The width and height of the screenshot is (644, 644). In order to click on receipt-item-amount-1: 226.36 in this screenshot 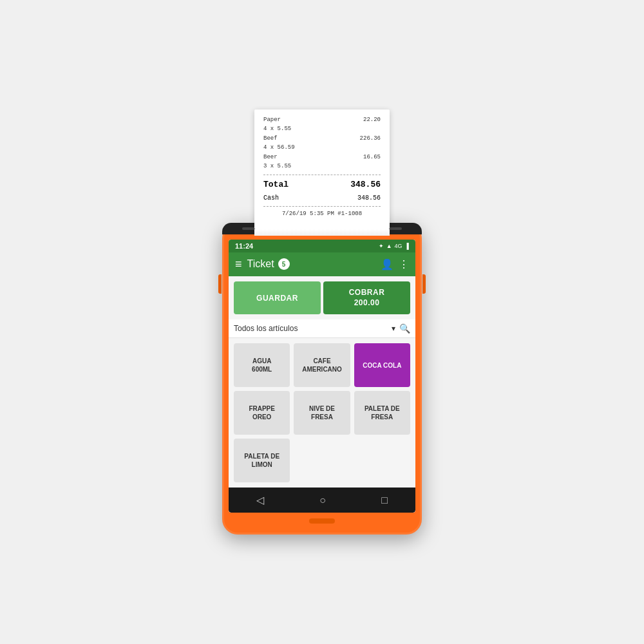, I will do `click(370, 139)`.